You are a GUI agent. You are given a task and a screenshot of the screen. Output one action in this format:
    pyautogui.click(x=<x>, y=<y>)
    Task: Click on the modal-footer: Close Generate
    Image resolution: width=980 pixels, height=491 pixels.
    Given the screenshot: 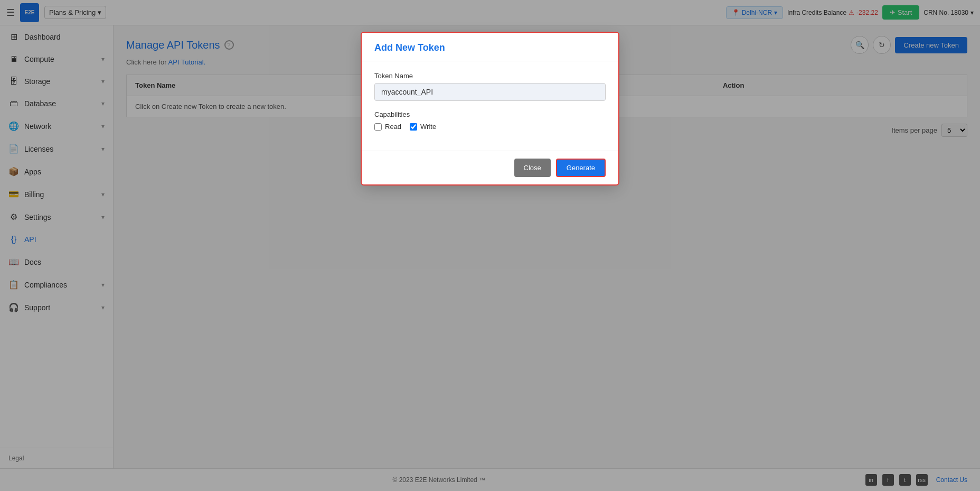 What is the action you would take?
    pyautogui.click(x=490, y=168)
    